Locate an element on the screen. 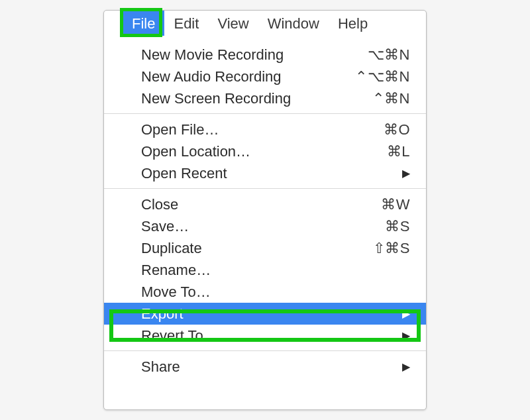 The height and width of the screenshot is (420, 530). menu-shortcut: ⌘L is located at coordinates (399, 152).